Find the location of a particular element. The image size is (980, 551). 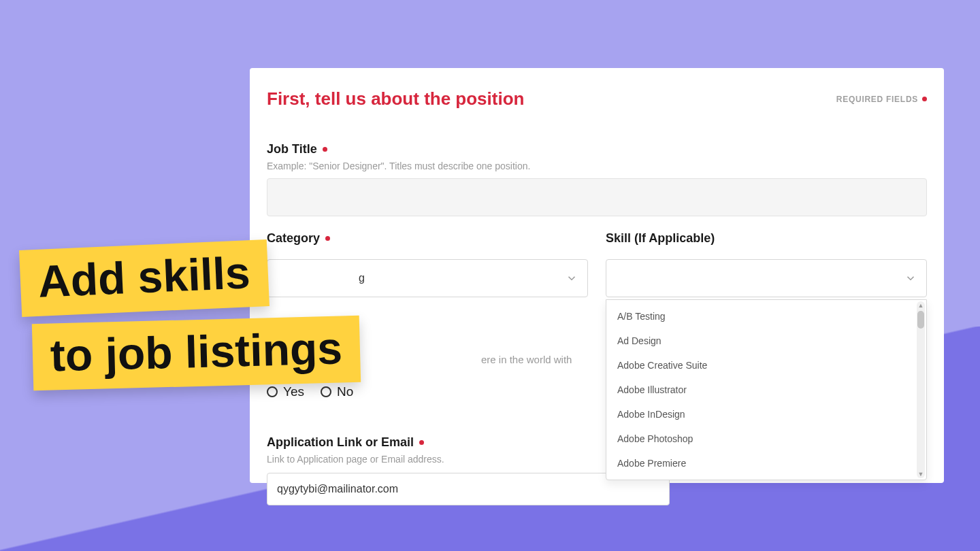

skill-option: A/B Testing is located at coordinates (766, 316).